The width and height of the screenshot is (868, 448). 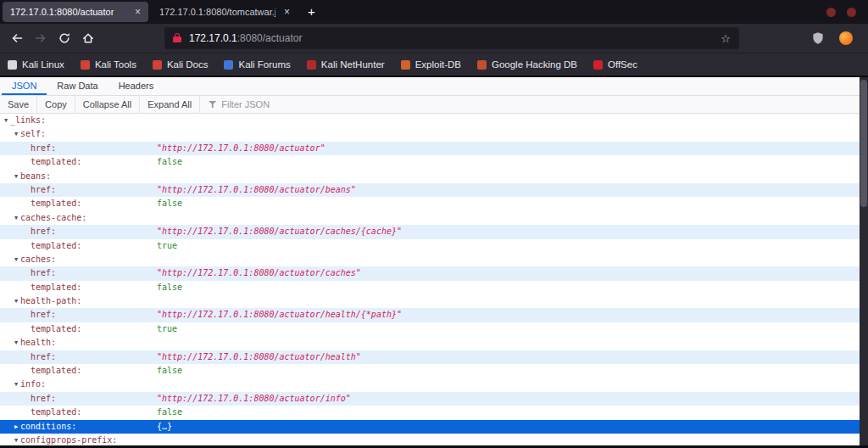 What do you see at coordinates (864, 143) in the screenshot?
I see `scrollbar-thumb` at bounding box center [864, 143].